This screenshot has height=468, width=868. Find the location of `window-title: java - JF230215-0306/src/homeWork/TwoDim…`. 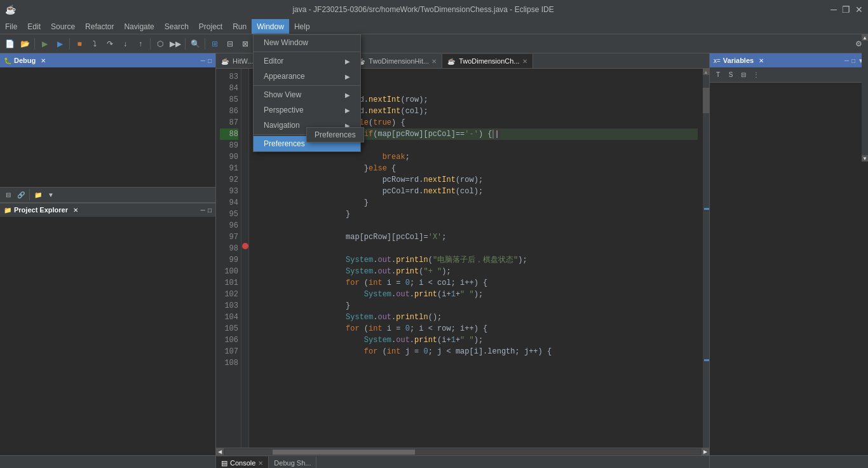

window-title: java - JF230215-0306/src/homeWork/TwoDim… is located at coordinates (423, 10).